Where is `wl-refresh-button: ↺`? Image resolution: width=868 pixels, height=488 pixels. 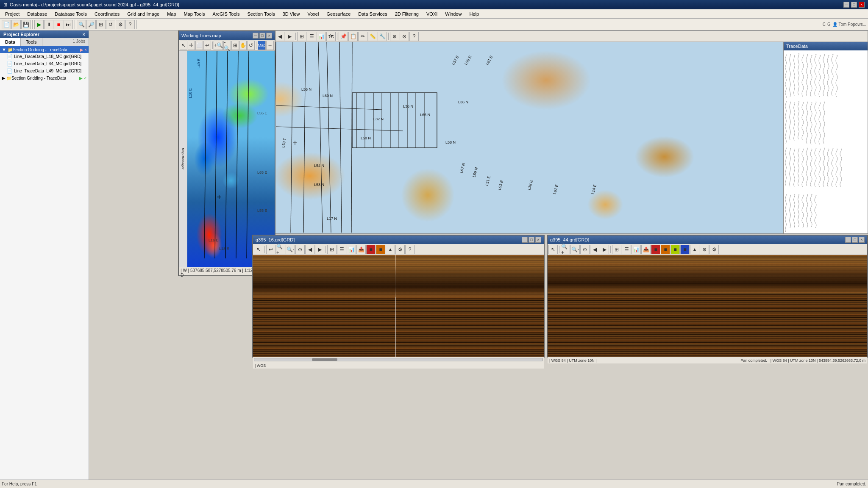 wl-refresh-button: ↺ is located at coordinates (251, 45).